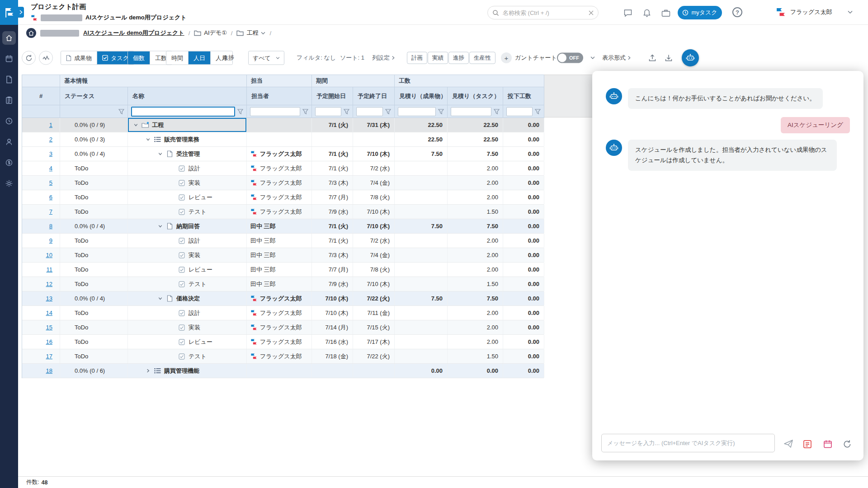 The height and width of the screenshot is (488, 868). Describe the element at coordinates (417, 112) in the screenshot. I see `est-deliverable-filter-input` at that location.